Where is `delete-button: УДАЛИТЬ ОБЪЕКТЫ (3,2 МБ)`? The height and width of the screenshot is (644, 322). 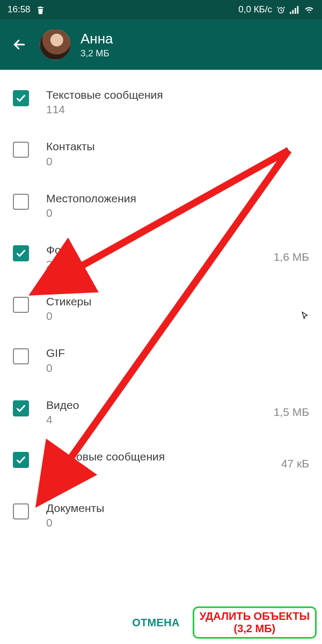
delete-button: УДАЛИТЬ ОБЪЕКТЫ (3,2 МБ) is located at coordinates (254, 623).